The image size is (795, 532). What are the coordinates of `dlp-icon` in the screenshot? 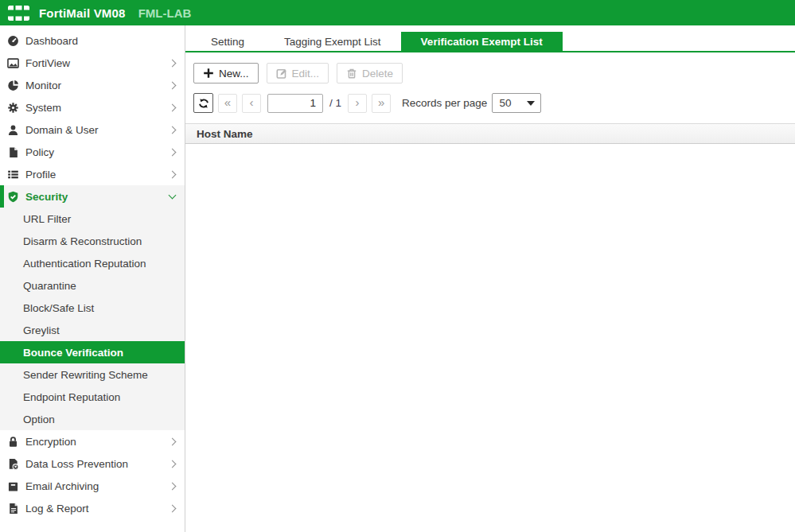 It's located at (13, 464).